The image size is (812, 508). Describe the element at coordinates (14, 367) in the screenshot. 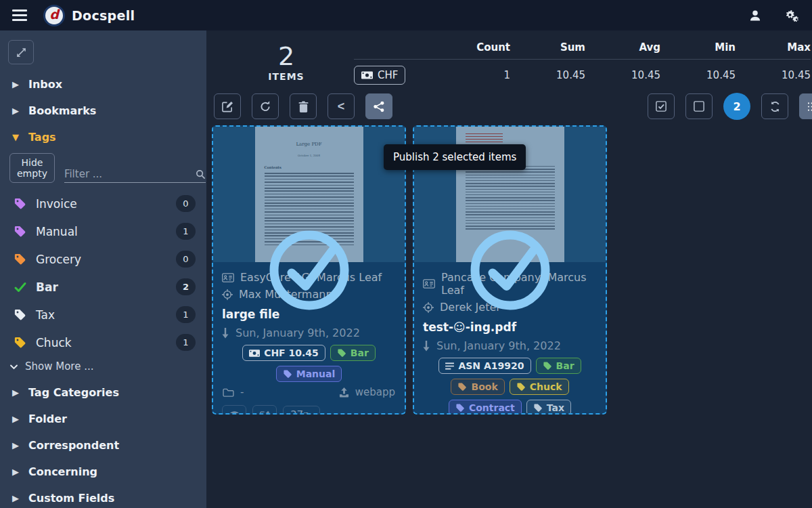

I see `chevron-down-icon` at that location.